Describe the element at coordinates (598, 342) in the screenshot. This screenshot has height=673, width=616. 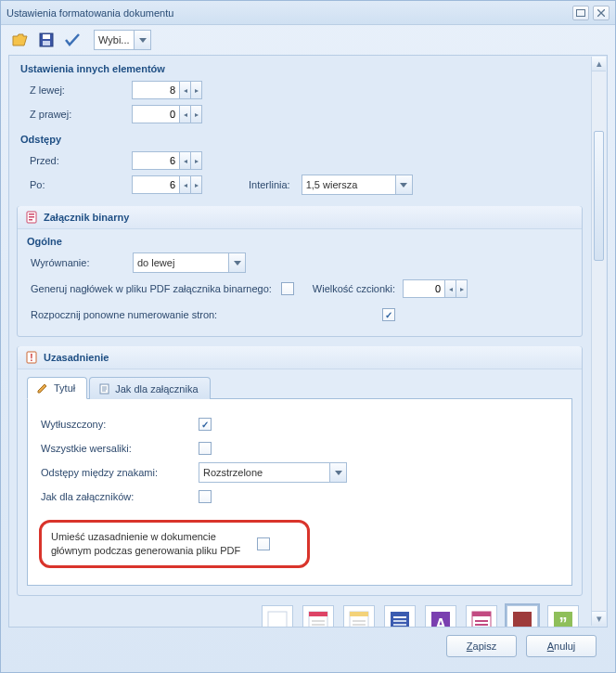
I see `vertical-scrollbar: ▴ ▾` at that location.